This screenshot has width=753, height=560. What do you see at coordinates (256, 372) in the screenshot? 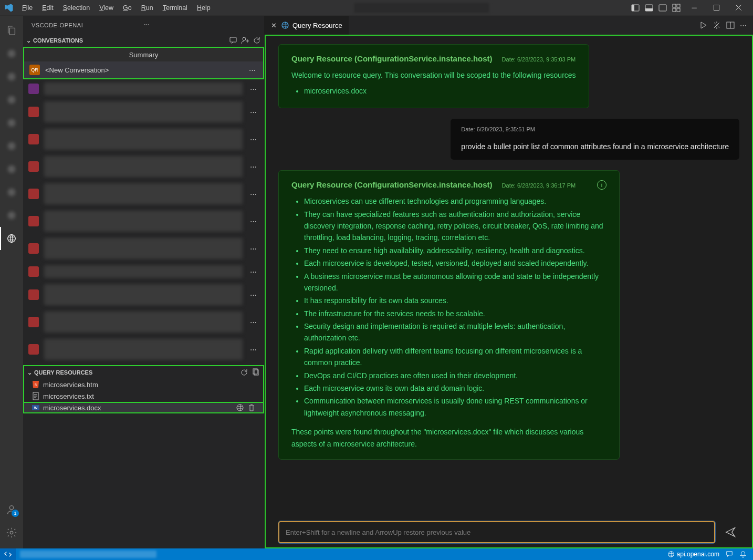
I see `new-file-icon` at bounding box center [256, 372].